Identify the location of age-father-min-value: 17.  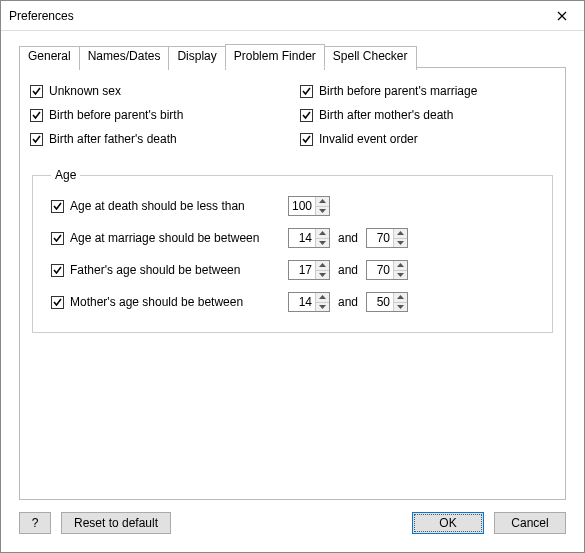
(302, 270).